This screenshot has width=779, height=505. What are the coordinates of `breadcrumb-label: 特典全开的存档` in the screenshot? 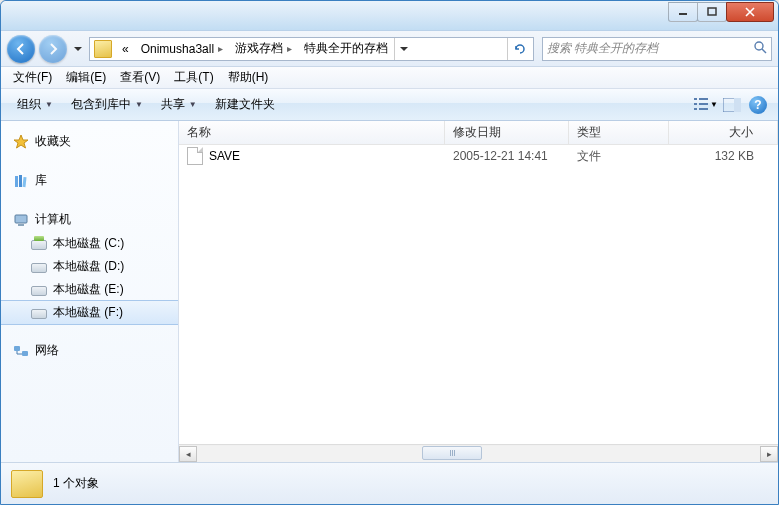 It's located at (346, 48).